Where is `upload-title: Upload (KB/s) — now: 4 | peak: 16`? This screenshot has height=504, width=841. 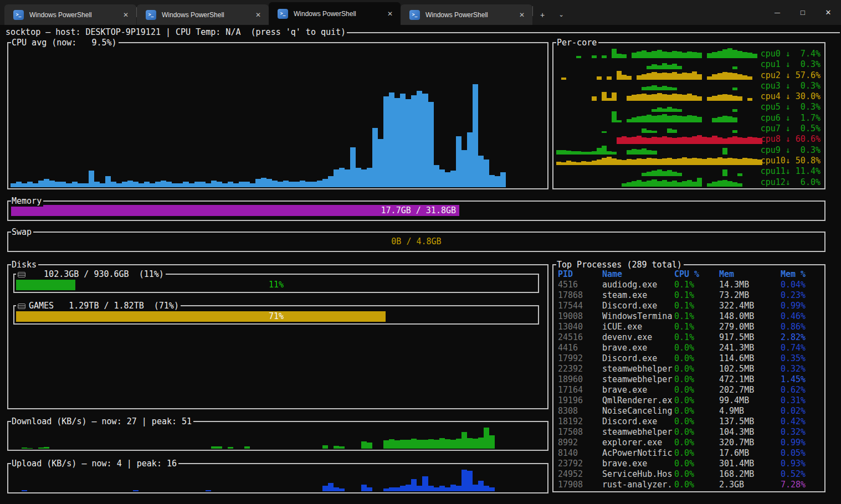 upload-title: Upload (KB/s) — now: 4 | peak: 16 is located at coordinates (95, 464).